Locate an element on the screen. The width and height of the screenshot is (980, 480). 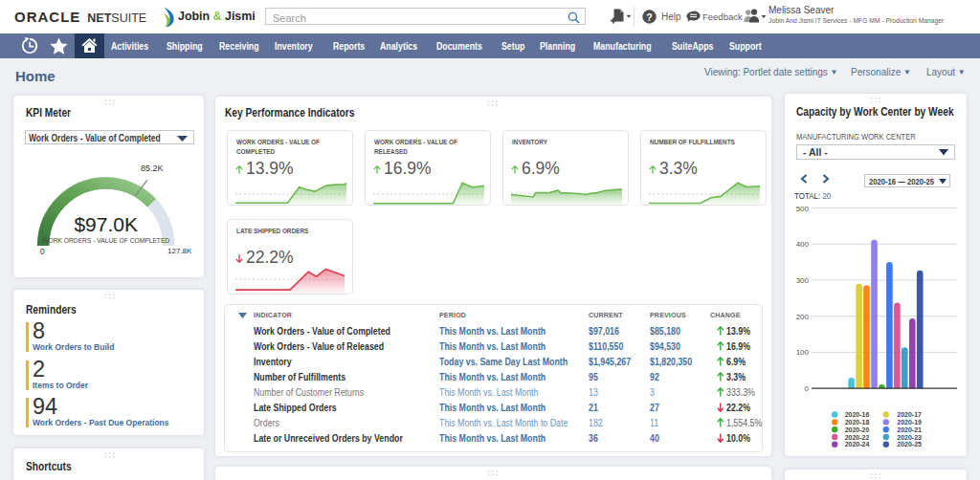
svg-text: 2020-21 is located at coordinates (909, 430).